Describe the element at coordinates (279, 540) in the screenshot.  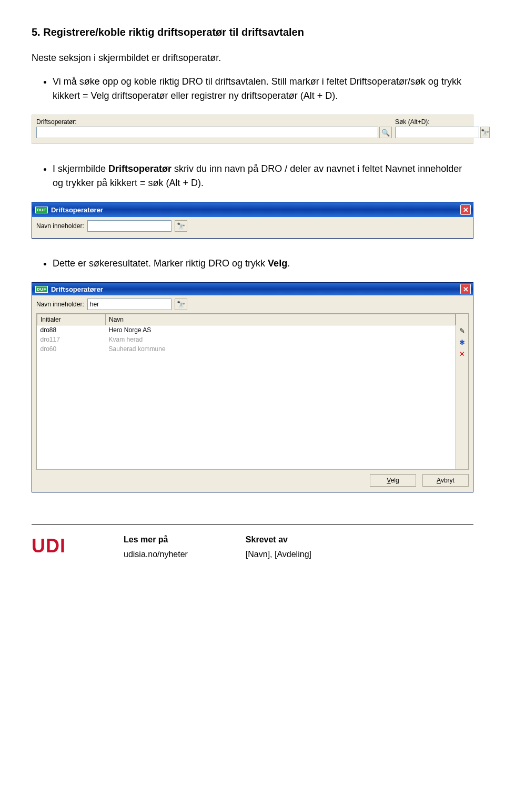
I see `footer-col2-heading: Skrevet av` at that location.